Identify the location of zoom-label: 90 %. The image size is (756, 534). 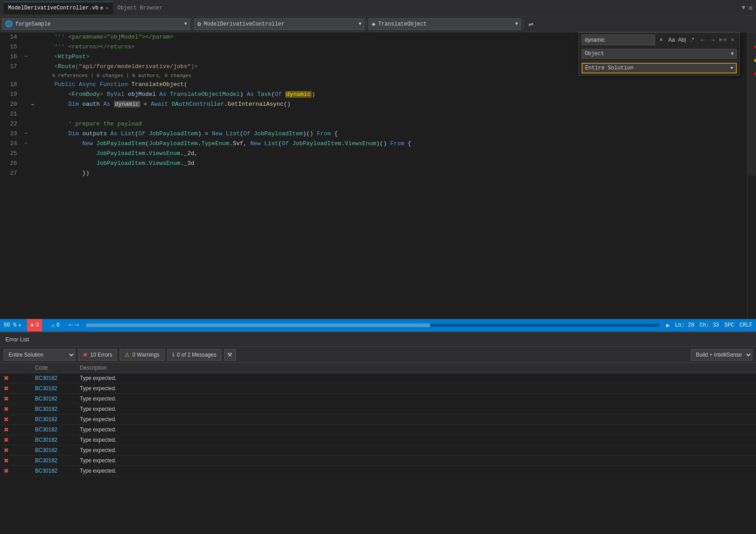
(10, 325).